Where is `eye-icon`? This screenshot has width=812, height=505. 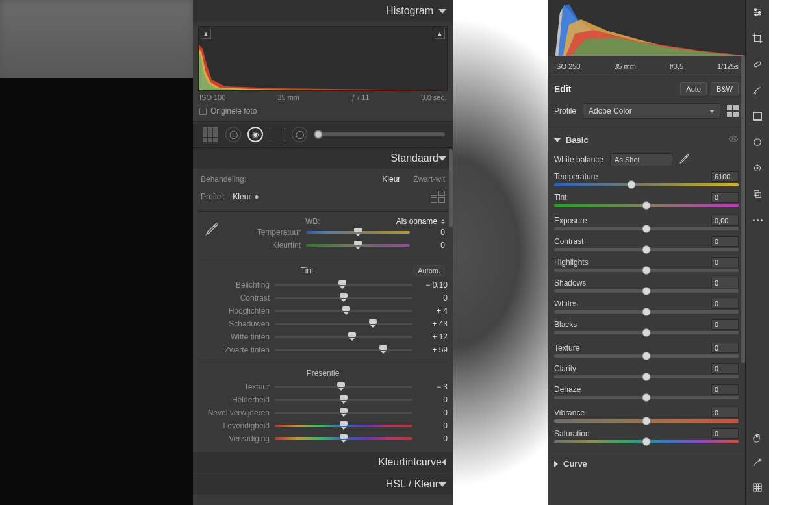
eye-icon is located at coordinates (733, 140).